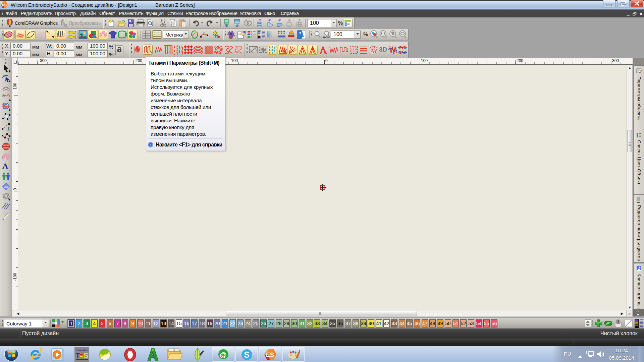 Image resolution: width=644 pixels, height=362 pixels. What do you see at coordinates (326, 37) in the screenshot?
I see `svg-text: 100%` at bounding box center [326, 37].